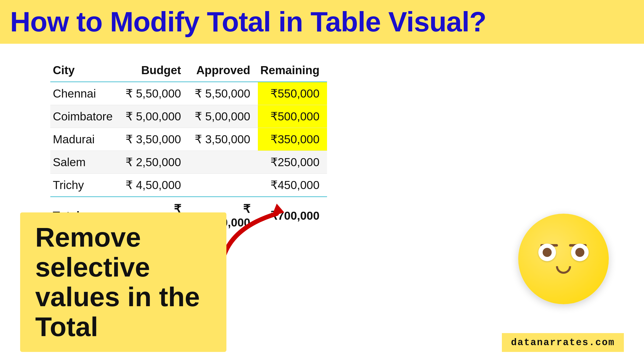  Describe the element at coordinates (292, 185) in the screenshot. I see `cell-remaining-4: ₹450,000` at that location.